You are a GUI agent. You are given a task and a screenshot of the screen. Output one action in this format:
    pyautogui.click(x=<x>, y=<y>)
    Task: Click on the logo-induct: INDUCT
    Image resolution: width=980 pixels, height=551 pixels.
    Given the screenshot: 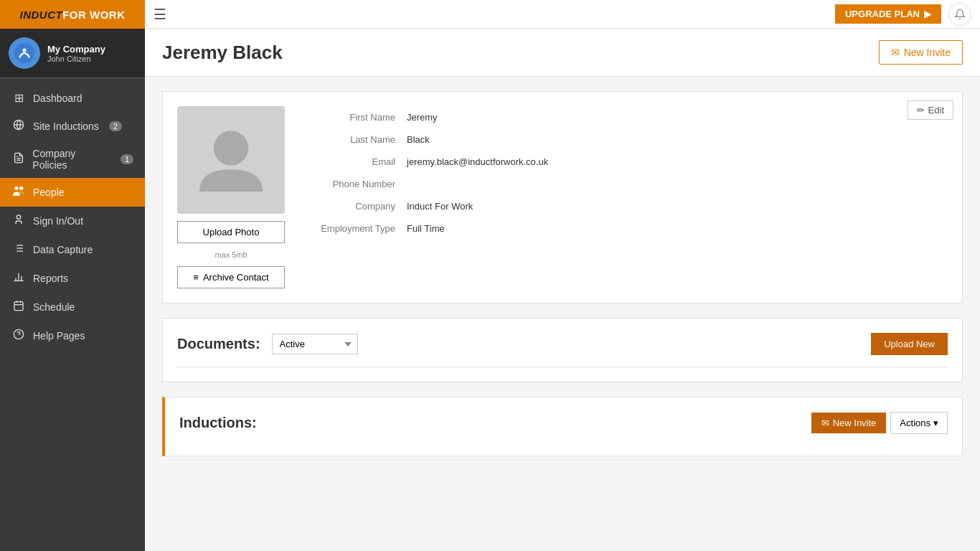 What is the action you would take?
    pyautogui.click(x=42, y=14)
    